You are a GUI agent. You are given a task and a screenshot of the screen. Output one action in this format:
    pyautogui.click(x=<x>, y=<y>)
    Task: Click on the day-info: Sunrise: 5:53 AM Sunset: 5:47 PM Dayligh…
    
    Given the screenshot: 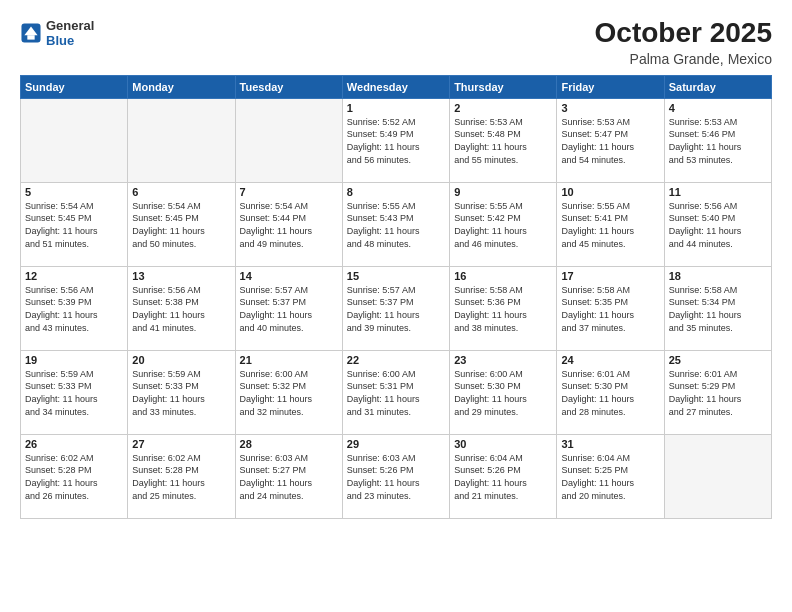 What is the action you would take?
    pyautogui.click(x=610, y=141)
    